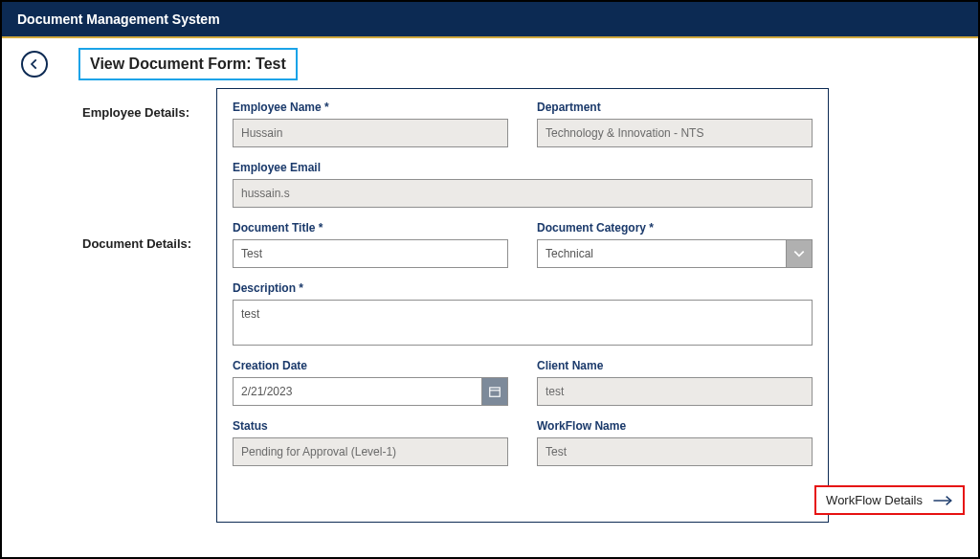 The width and height of the screenshot is (980, 559). I want to click on client-name-field, so click(675, 391).